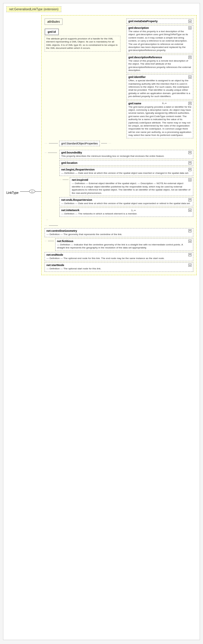  I want to click on gml-desc-text: The value of this property is a text des…, so click(160, 41).